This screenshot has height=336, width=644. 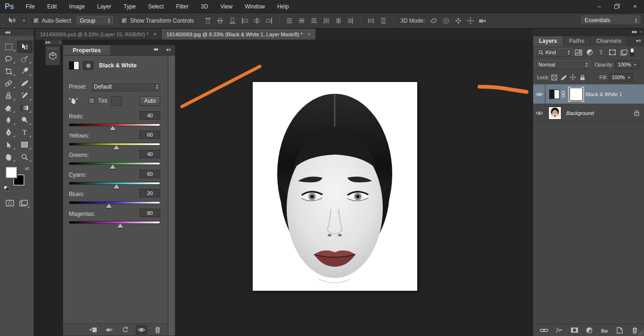 What do you see at coordinates (604, 330) in the screenshot?
I see `new-group-icon` at bounding box center [604, 330].